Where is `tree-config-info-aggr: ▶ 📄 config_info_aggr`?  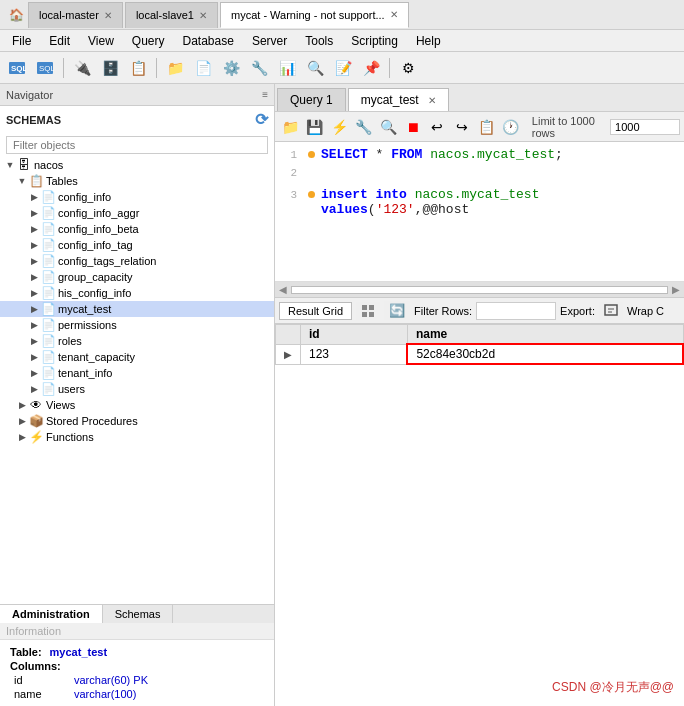
tree-config-info-aggr: ▶ 📄 config_info_aggr is located at coordinates (137, 213).